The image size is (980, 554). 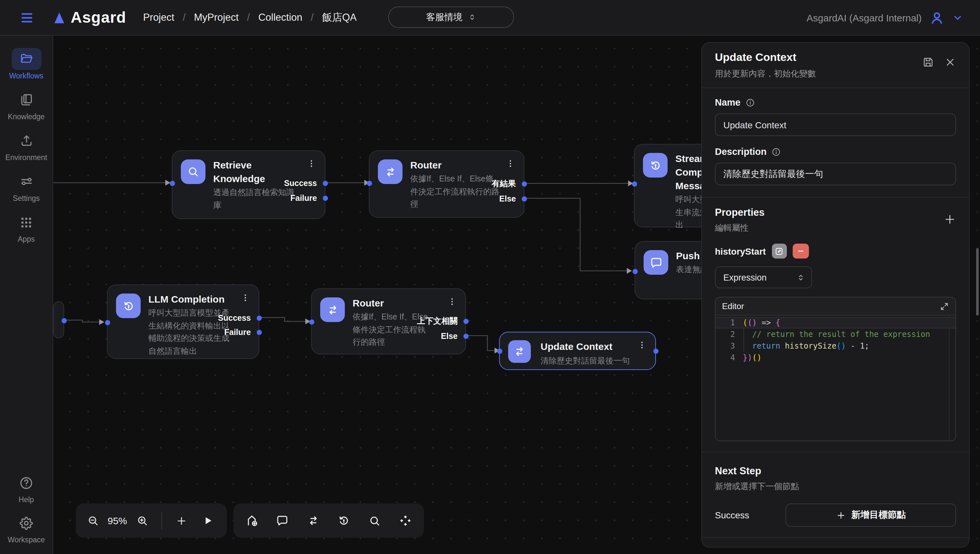 What do you see at coordinates (339, 18) in the screenshot?
I see `breadcrumb-item: 飯店QA` at bounding box center [339, 18].